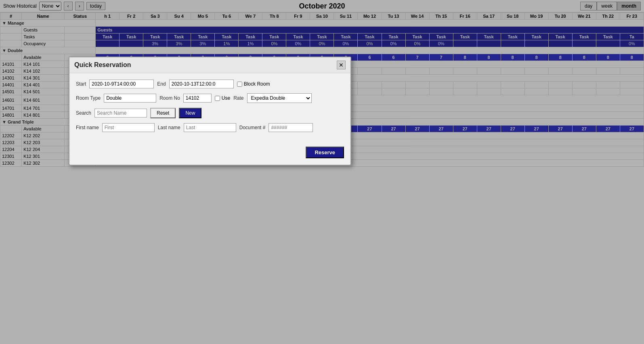 The height and width of the screenshot is (344, 644). Describe the element at coordinates (162, 84) in the screenshot. I see `end-label: End` at that location.